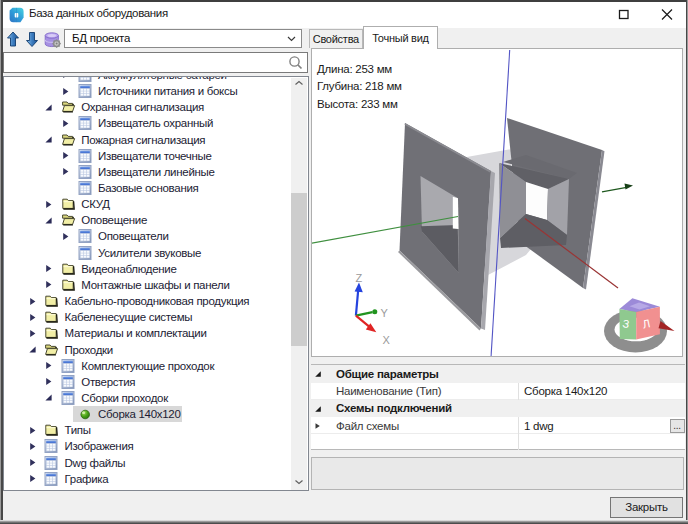  Describe the element at coordinates (385, 313) in the screenshot. I see `svg-text: Y` at that location.